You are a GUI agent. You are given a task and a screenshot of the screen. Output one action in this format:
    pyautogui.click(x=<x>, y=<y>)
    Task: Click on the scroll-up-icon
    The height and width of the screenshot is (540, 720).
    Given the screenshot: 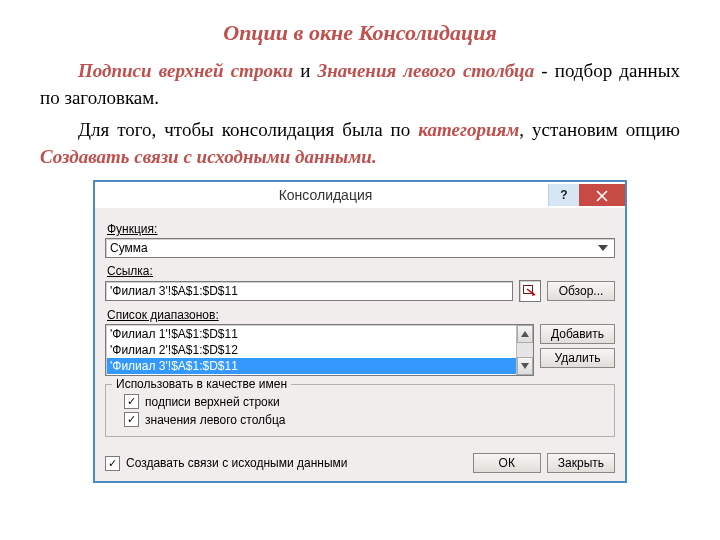 What is the action you would take?
    pyautogui.click(x=525, y=334)
    